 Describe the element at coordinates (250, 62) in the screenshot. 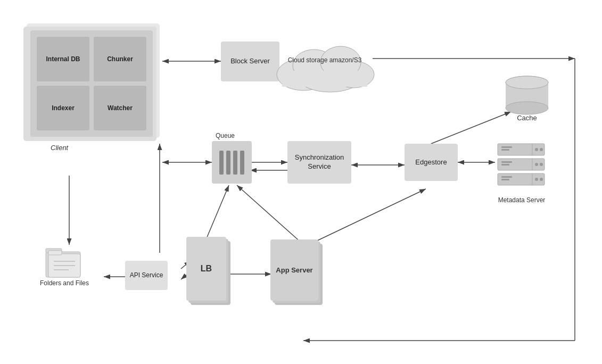

I see `block-server-box: Block Server` at that location.